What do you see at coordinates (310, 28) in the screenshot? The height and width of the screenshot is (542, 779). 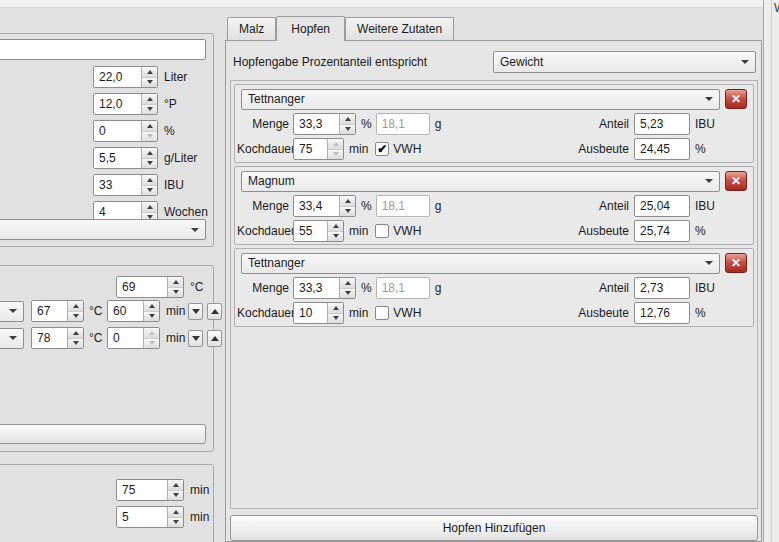 I see `tab-hopfen: Hopfen` at bounding box center [310, 28].